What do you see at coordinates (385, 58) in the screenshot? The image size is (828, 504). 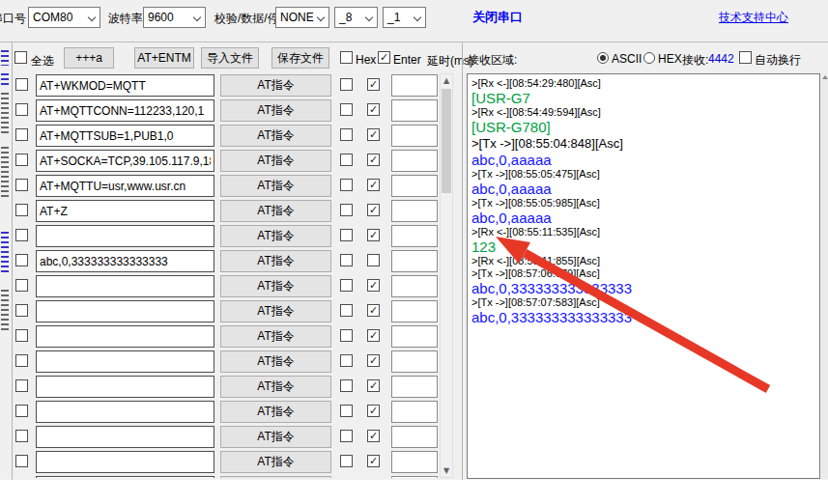 I see `toolbar-enter-checkbox` at bounding box center [385, 58].